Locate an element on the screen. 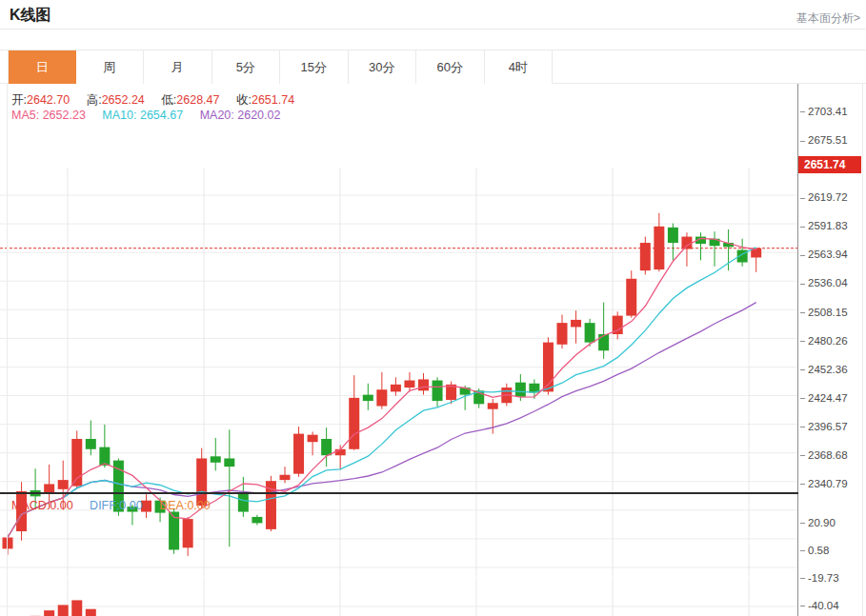 This screenshot has width=866, height=616. price-tick-label: 2424.47 is located at coordinates (832, 398).